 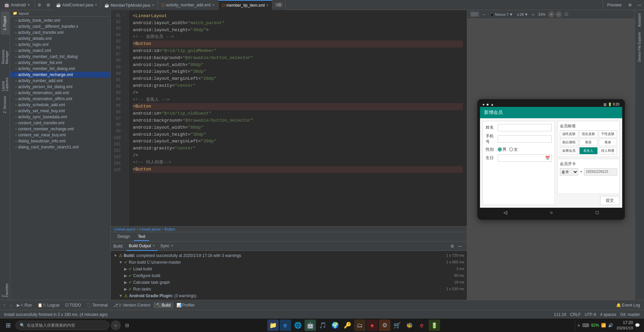 What do you see at coordinates (630, 315) in the screenshot?
I see `vcs-status: Git: master` at bounding box center [630, 315].